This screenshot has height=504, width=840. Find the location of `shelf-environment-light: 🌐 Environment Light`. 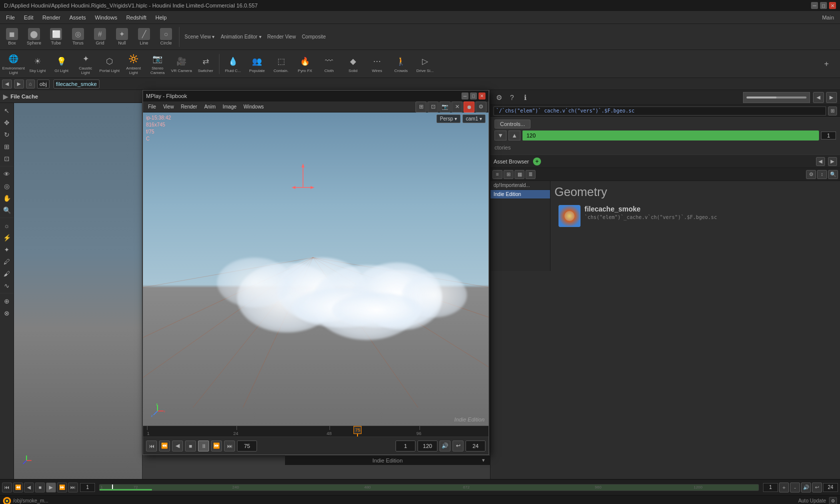

shelf-environment-light: 🌐 Environment Light is located at coordinates (14, 64).